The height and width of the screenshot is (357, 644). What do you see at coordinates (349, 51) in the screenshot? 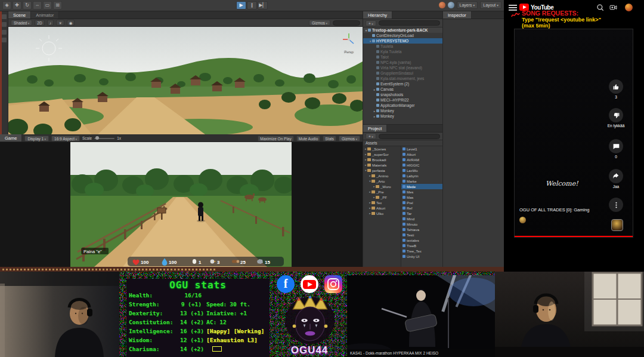
I see `persp-label: Persp` at bounding box center [349, 51].